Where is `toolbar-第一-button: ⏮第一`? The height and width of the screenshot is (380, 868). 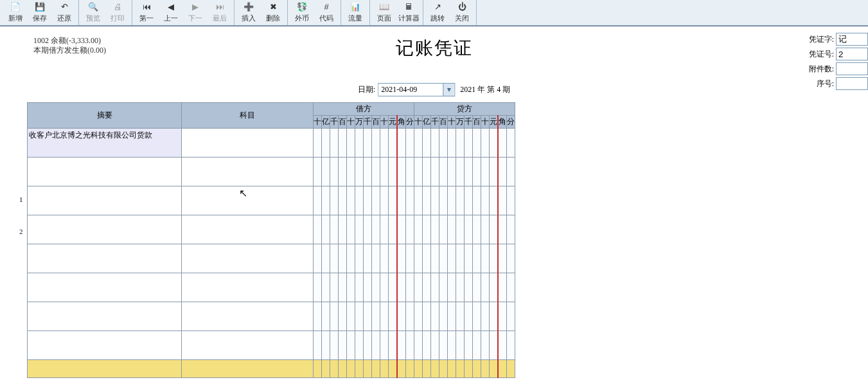
toolbar-第一-button: ⏮第一 is located at coordinates (146, 12).